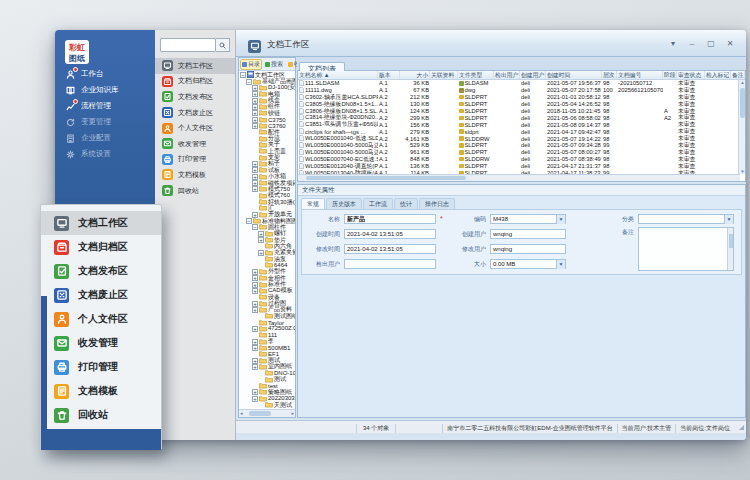 This screenshot has width=750, height=480. I want to click on modified-field: 2021-04-02 13:51:05, so click(390, 249).